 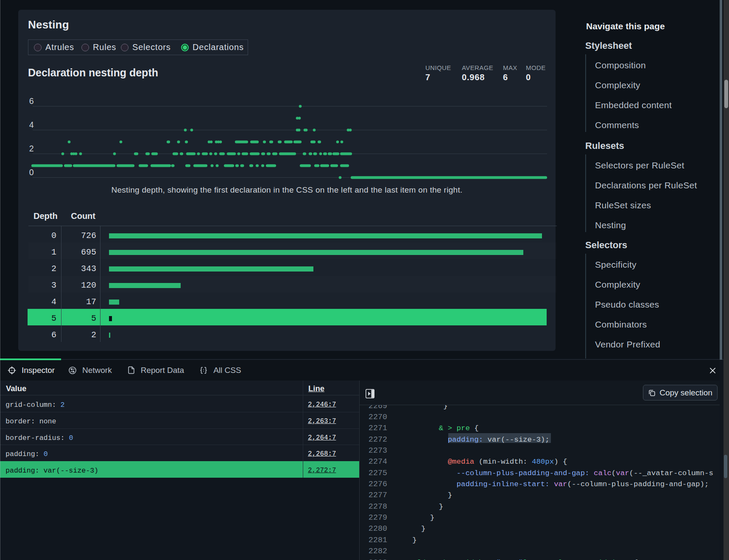 What do you see at coordinates (31, 125) in the screenshot?
I see `svg-text: 4` at bounding box center [31, 125].